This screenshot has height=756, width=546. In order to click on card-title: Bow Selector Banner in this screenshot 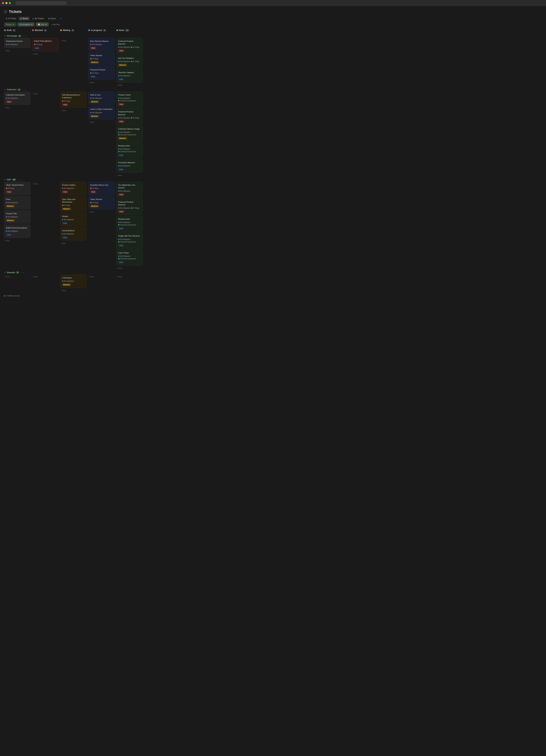, I will do `click(101, 41)`.